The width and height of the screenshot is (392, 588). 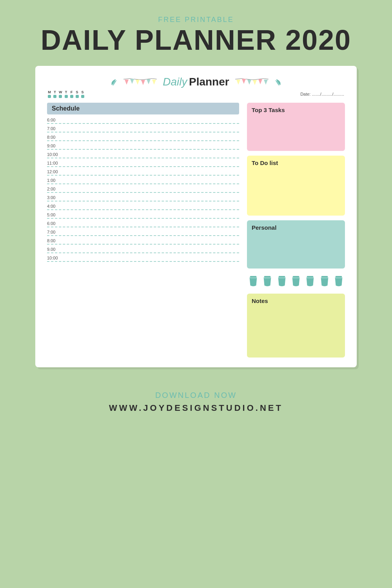 What do you see at coordinates (72, 94) in the screenshot?
I see `day-f: F` at bounding box center [72, 94].